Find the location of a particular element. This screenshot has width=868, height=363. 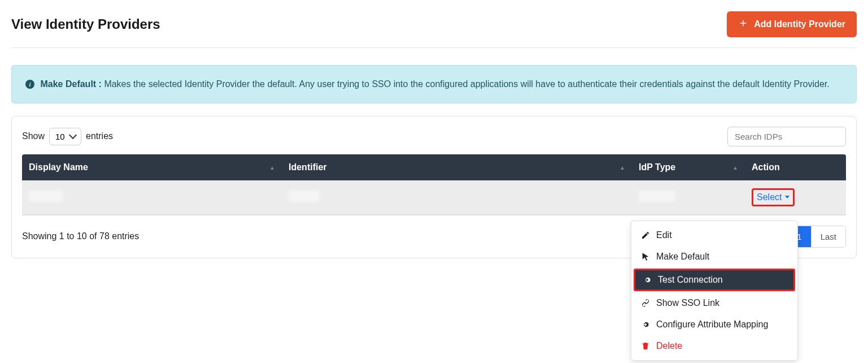

banner-text: Makes the selected Identity Provider the… is located at coordinates (466, 84).